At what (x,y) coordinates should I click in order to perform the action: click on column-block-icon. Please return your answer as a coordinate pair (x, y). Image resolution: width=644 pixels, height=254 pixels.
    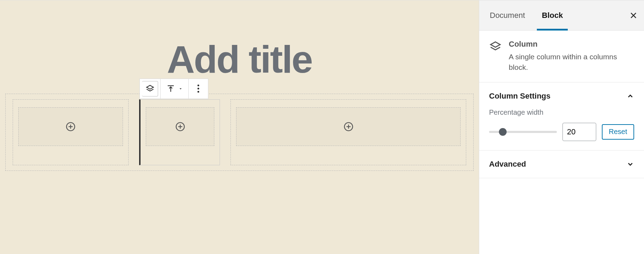
    Looking at the image, I should click on (495, 48).